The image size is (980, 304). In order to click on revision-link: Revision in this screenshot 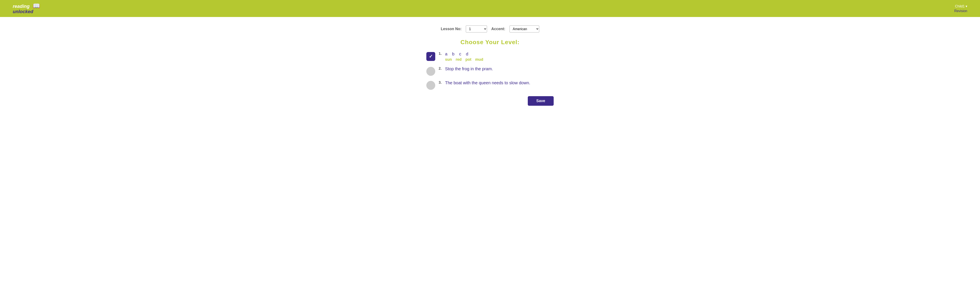, I will do `click(961, 11)`.